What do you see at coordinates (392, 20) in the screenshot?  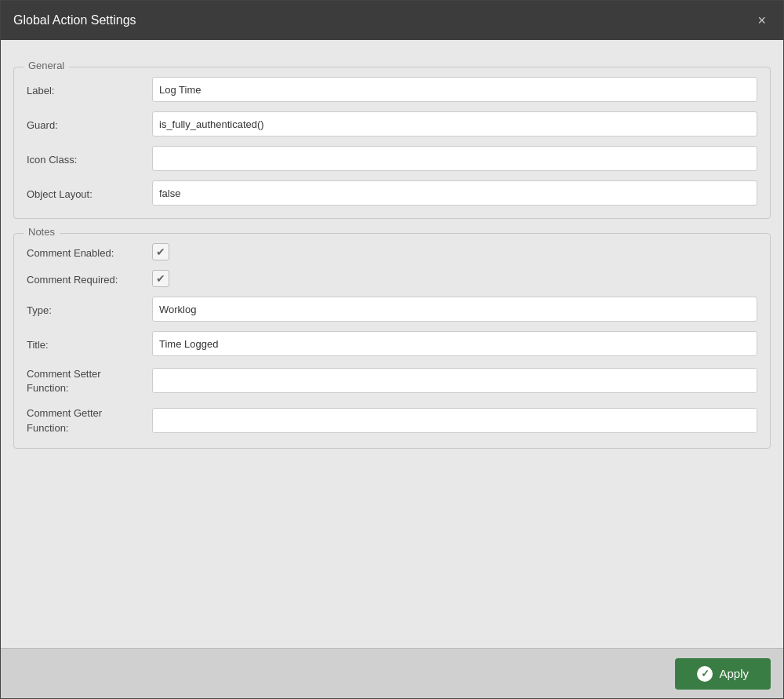 I see `dialog-header: Global Action Settings ×` at bounding box center [392, 20].